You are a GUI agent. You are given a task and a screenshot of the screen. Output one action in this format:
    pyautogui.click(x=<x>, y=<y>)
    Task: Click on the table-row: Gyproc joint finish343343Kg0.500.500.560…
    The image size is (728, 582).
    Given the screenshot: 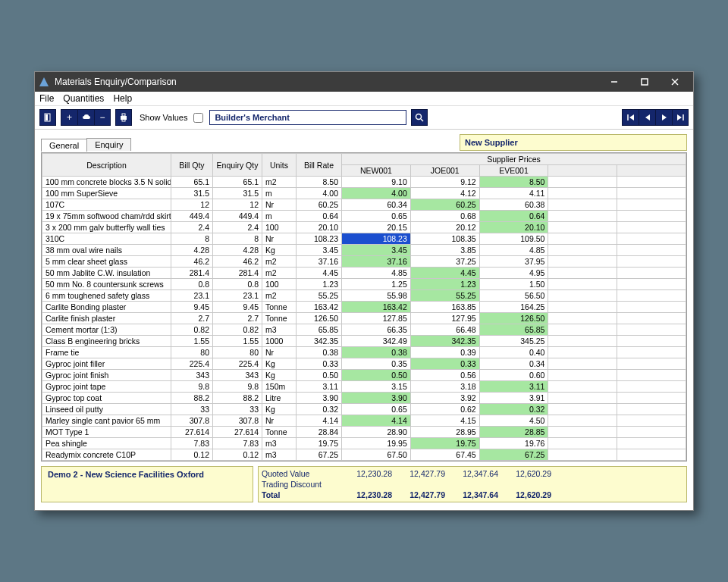 What is the action you would take?
    pyautogui.click(x=364, y=376)
    